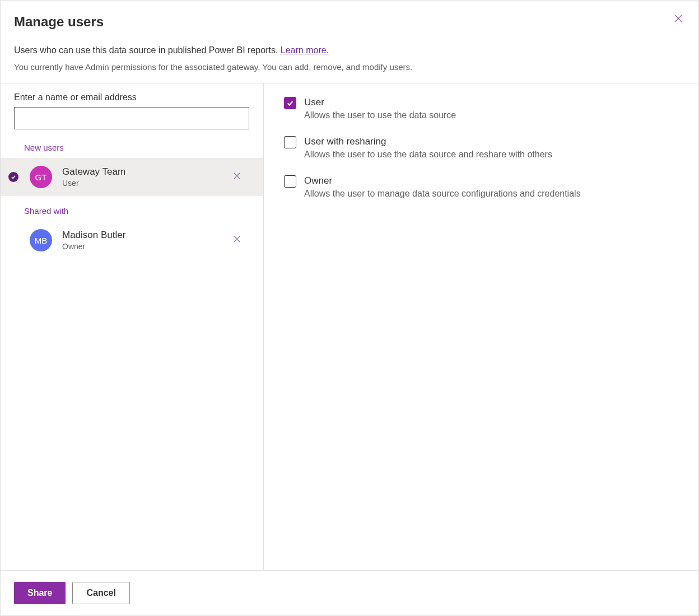  What do you see at coordinates (290, 103) in the screenshot?
I see `checkbox-checked-icon` at bounding box center [290, 103].